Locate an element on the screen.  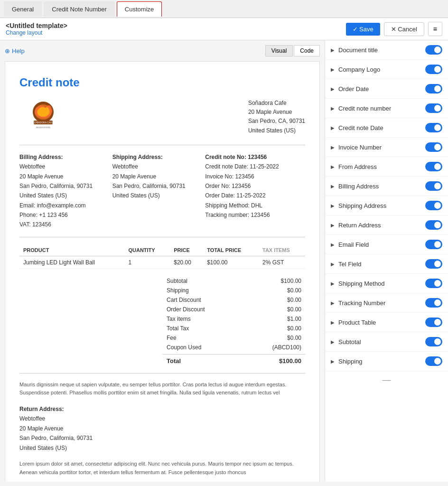
visual-button: Visual is located at coordinates (279, 51).